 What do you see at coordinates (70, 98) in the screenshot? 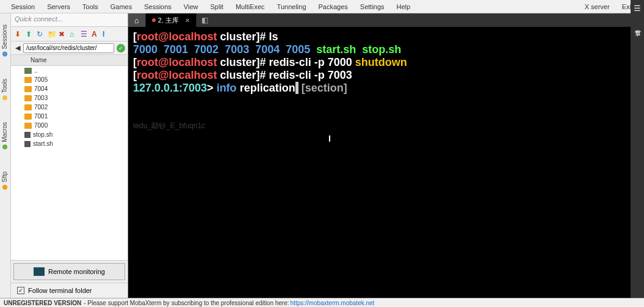
I see `file-item-folder: 7003` at bounding box center [70, 98].